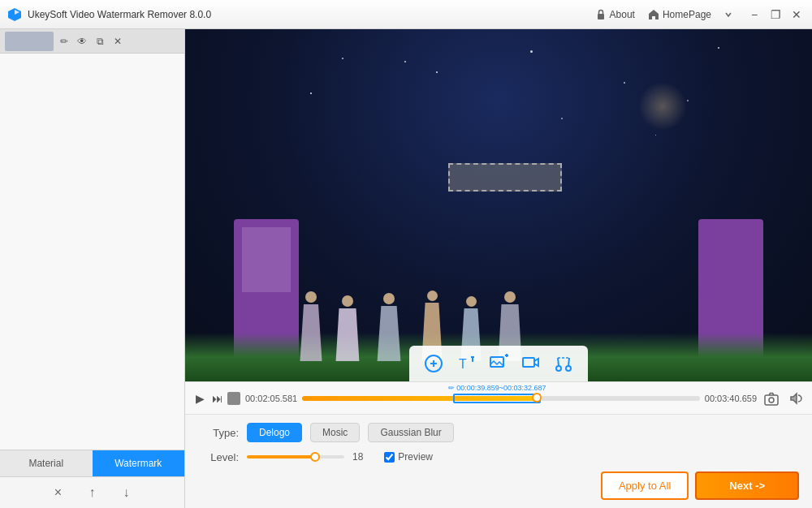 Image resolution: width=812 pixels, height=508 pixels. I want to click on preview-label: Preview, so click(416, 457).